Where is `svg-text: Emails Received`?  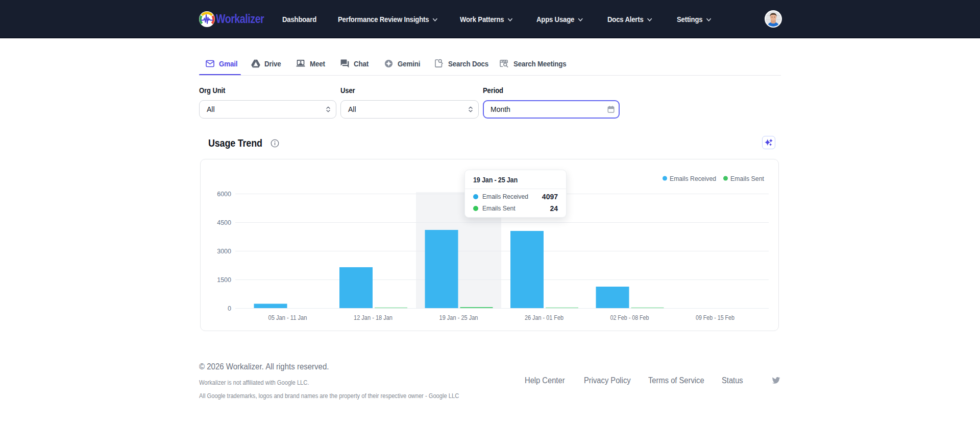
svg-text: Emails Received is located at coordinates (693, 179).